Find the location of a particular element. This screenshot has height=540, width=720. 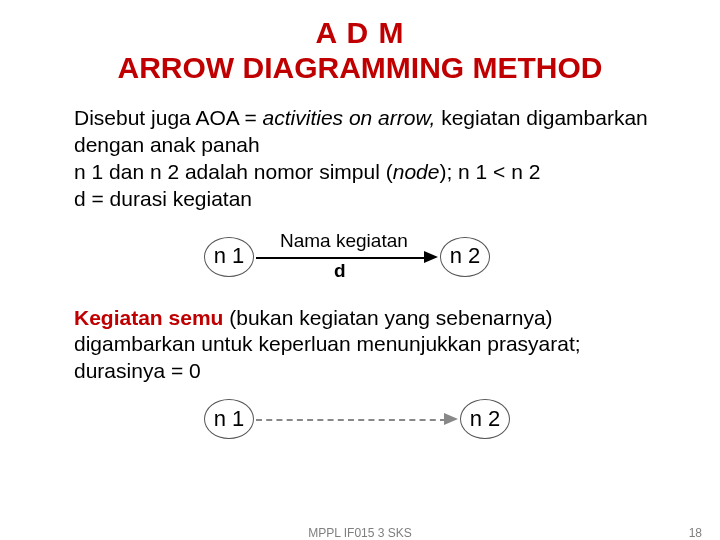

p2-italic: node is located at coordinates (416, 172).